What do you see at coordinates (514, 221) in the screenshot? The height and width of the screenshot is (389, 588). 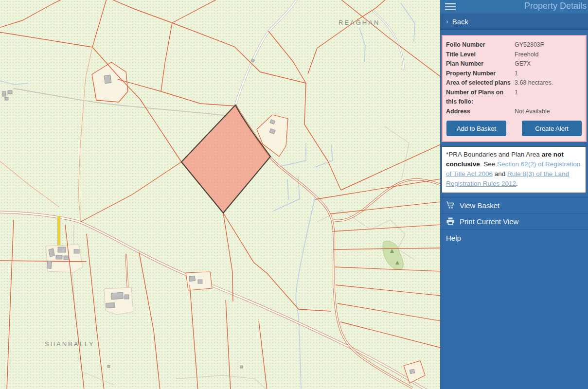 I see `print-current-view-button: Print Current View` at bounding box center [514, 221].